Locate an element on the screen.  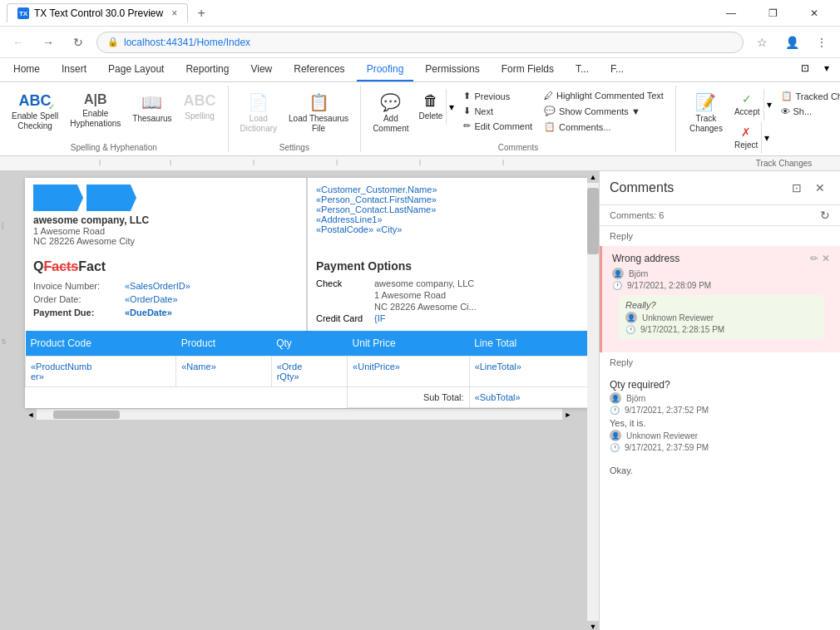
highlight-commented-button: 🖊 Highlight Commented Text is located at coordinates (604, 96).